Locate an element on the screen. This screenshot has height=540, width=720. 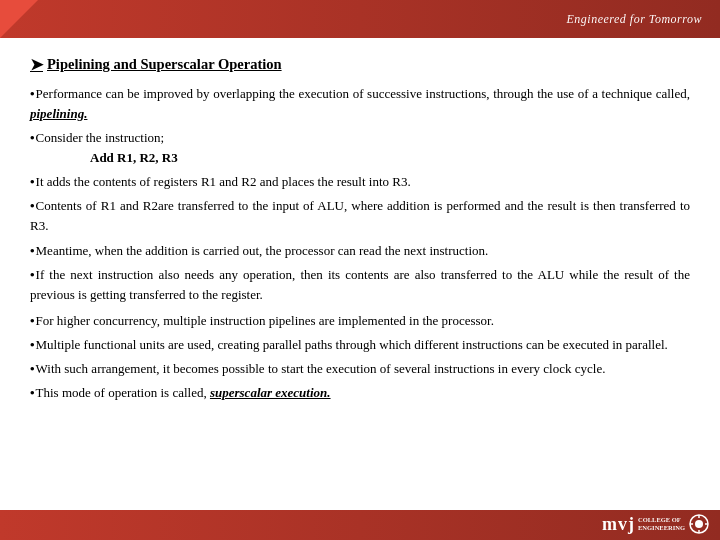
bullet-5: •Meantime, when the addition is carried … is located at coordinates (360, 251).